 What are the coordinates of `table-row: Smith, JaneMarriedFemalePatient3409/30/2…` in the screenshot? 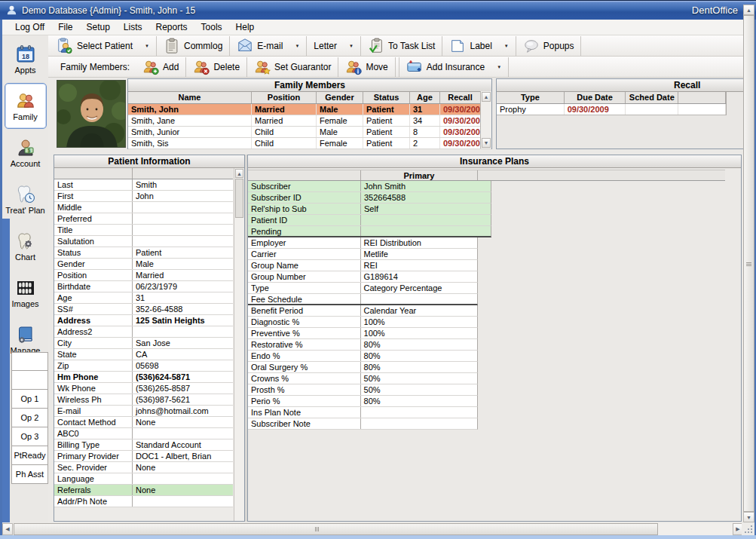 It's located at (310, 121).